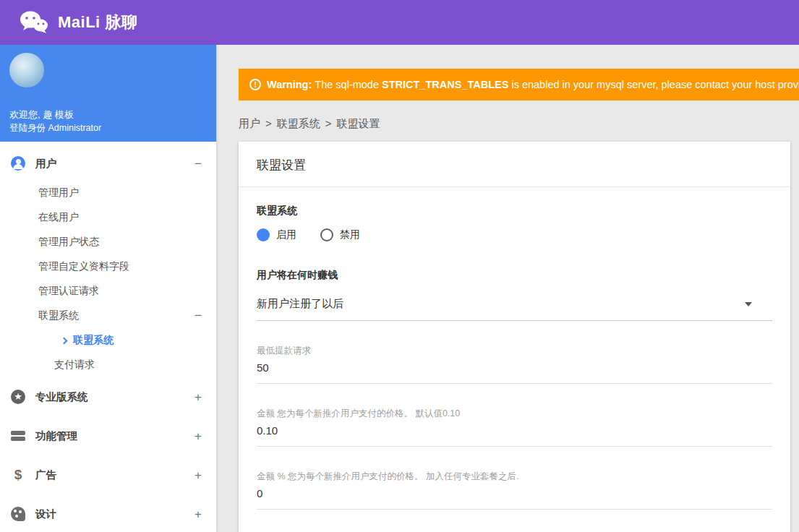  Describe the element at coordinates (108, 513) in the screenshot. I see `sidebar-section-design: 设计 +` at that location.